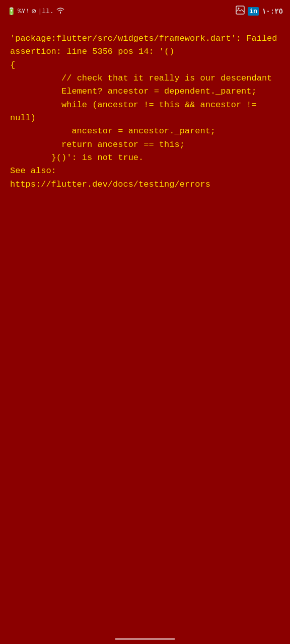 The width and height of the screenshot is (290, 644). What do you see at coordinates (145, 639) in the screenshot?
I see `home-indicator` at bounding box center [145, 639].